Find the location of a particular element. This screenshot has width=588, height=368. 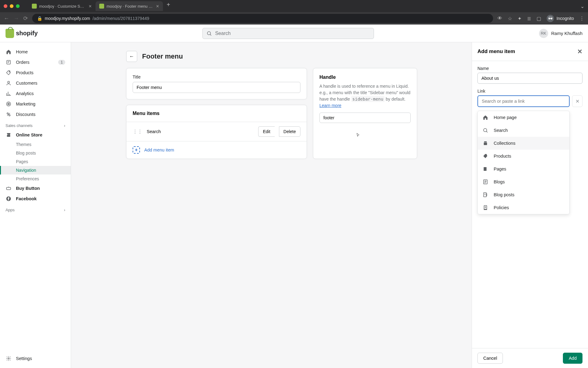

sidebar-item-home: Home is located at coordinates (36, 52).